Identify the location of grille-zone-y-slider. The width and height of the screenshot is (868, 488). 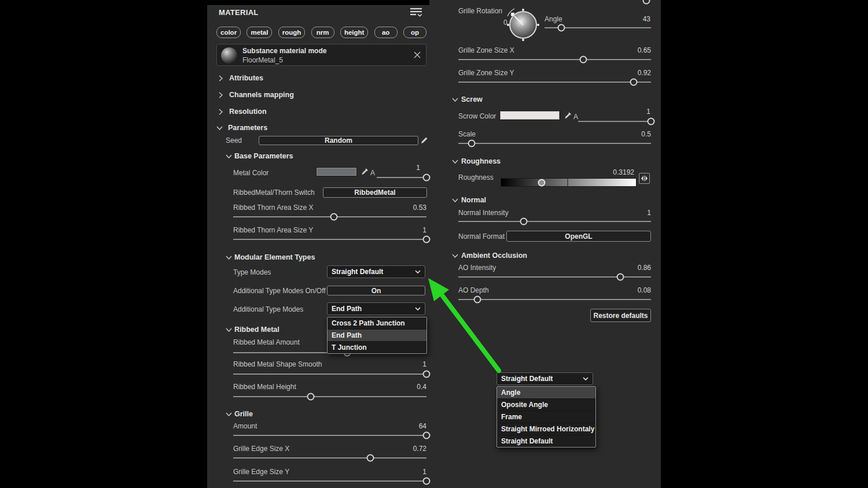
(554, 82).